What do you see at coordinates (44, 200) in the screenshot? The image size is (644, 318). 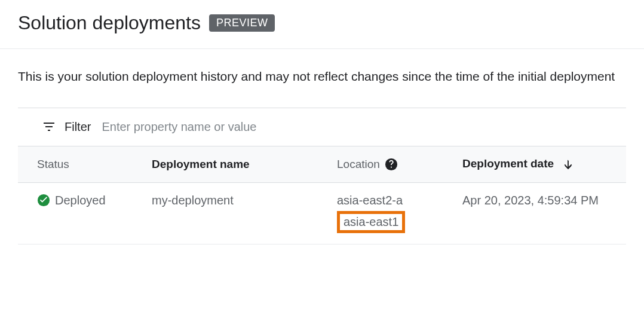 I see `status-deployed-icon` at bounding box center [44, 200].